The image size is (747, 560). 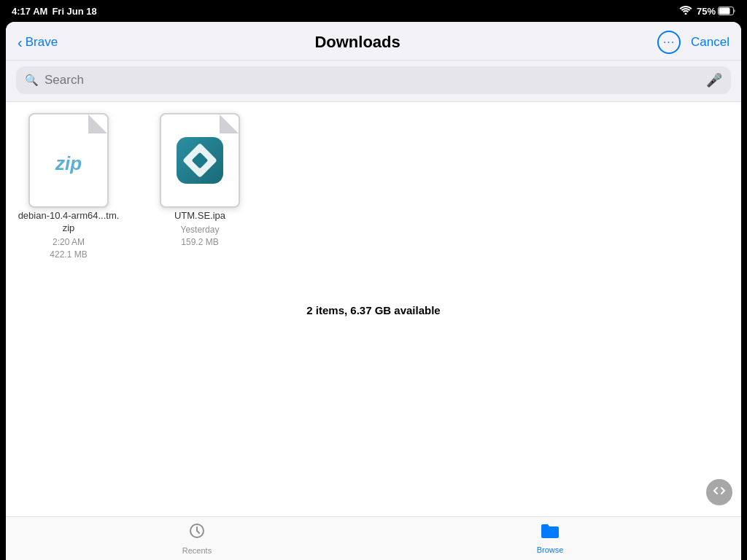 I want to click on tab-browse: Browse, so click(x=550, y=538).